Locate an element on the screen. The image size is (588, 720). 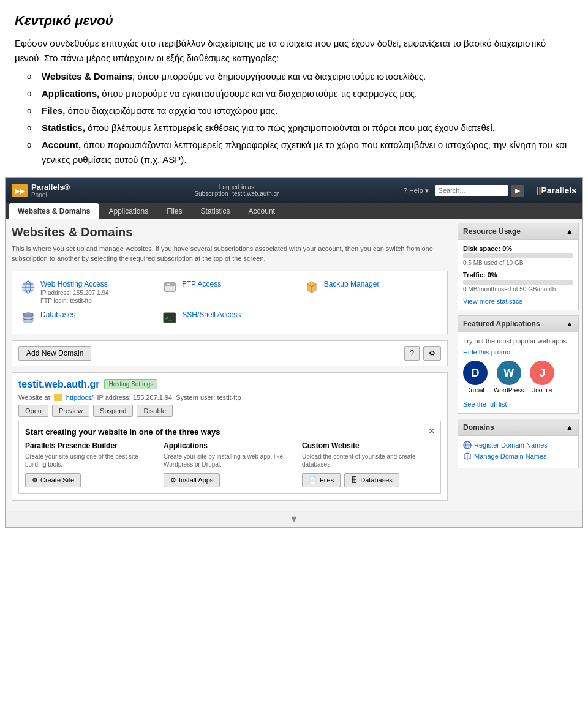
drupal-label: Drupal is located at coordinates (475, 391).